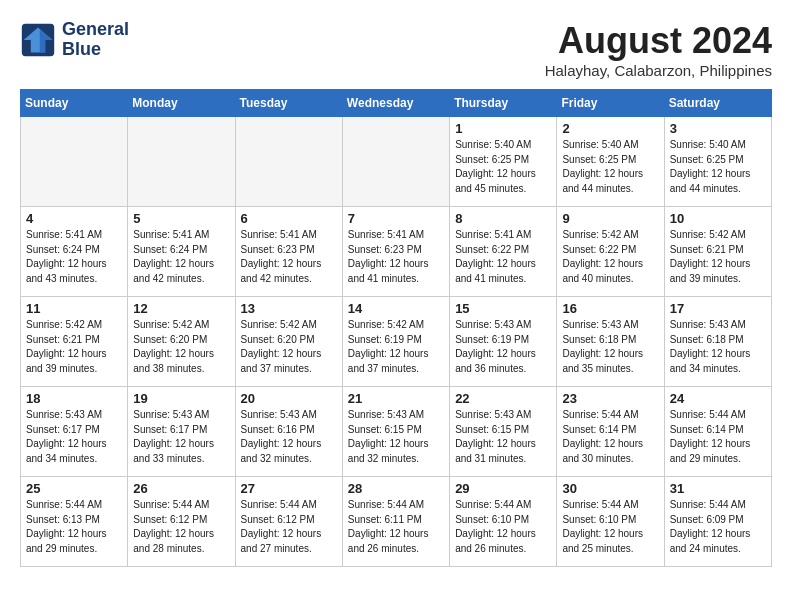  What do you see at coordinates (504, 432) in the screenshot?
I see `day-cell: 22Sunrise: 5:43 AM Sunset: 6:15 PM Dayli…` at bounding box center [504, 432].